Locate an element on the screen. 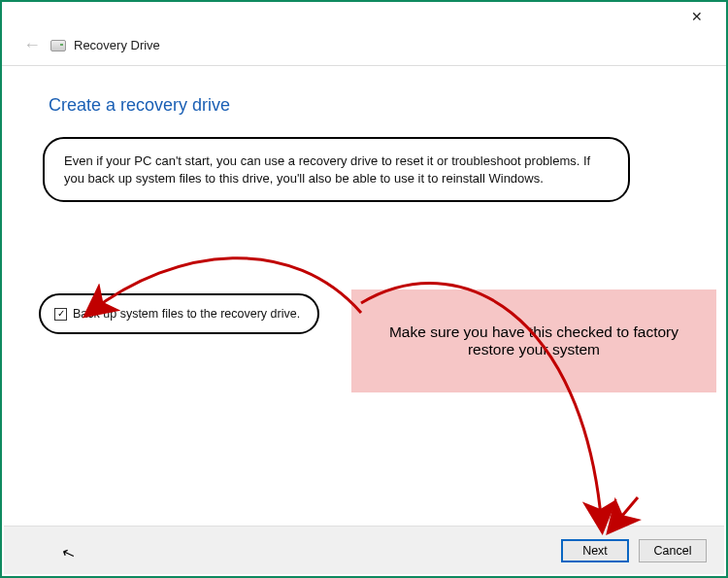 The height and width of the screenshot is (578, 728). annotation-callout: Make sure you have this checked to facto… is located at coordinates (534, 341).